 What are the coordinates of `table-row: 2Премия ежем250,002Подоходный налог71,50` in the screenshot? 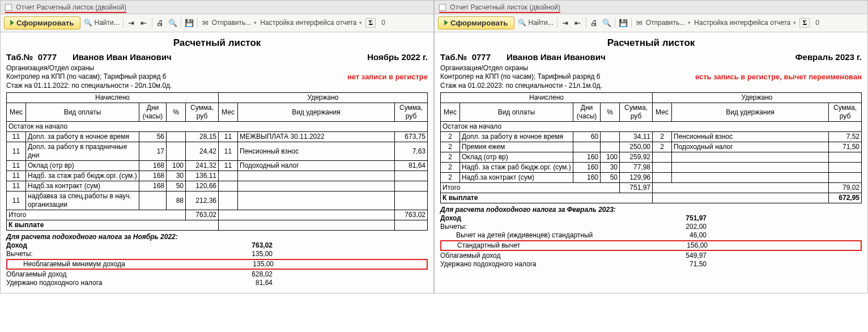 It's located at (652, 147).